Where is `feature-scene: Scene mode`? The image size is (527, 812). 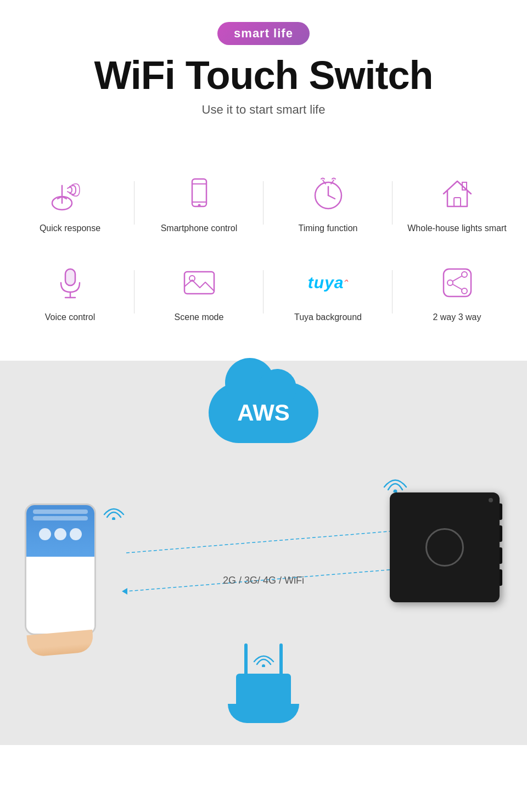 feature-scene: Scene mode is located at coordinates (199, 292).